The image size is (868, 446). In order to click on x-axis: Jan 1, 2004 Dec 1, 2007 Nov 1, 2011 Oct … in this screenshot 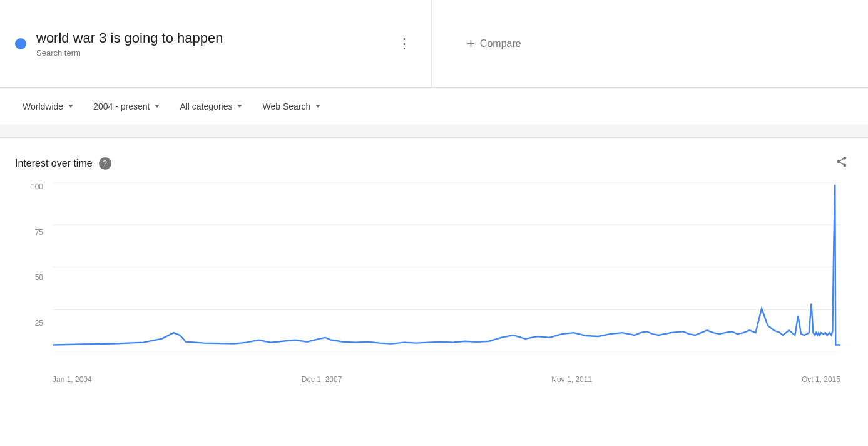, I will do `click(447, 383)`.